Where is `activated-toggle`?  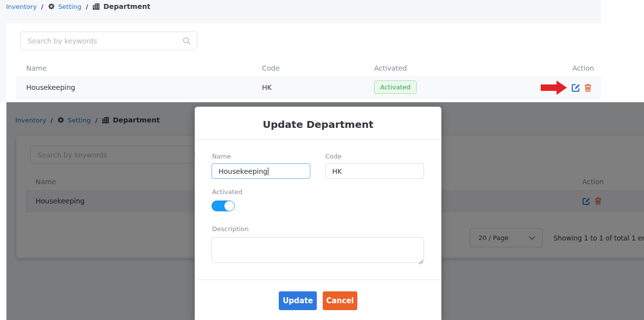
activated-toggle is located at coordinates (223, 206).